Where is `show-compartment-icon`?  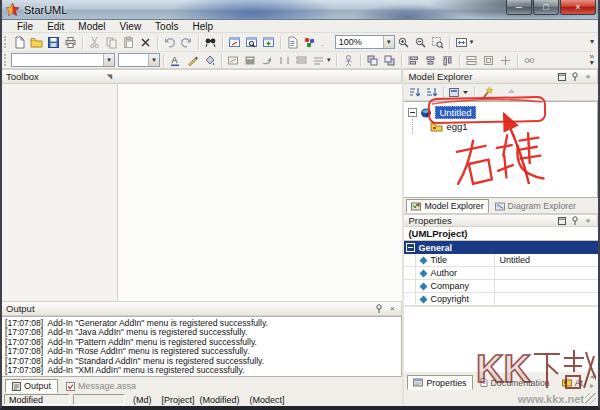
show-compartment-icon is located at coordinates (302, 60).